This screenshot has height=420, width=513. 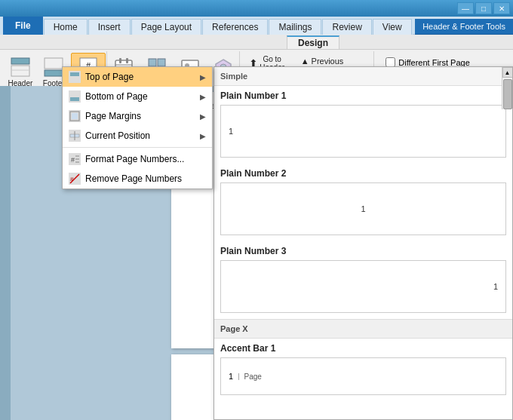 I want to click on tab-insert: Insert, so click(x=109, y=27).